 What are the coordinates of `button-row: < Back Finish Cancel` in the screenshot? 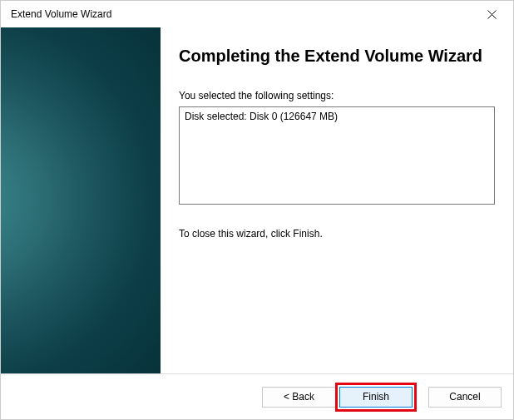 It's located at (257, 396).